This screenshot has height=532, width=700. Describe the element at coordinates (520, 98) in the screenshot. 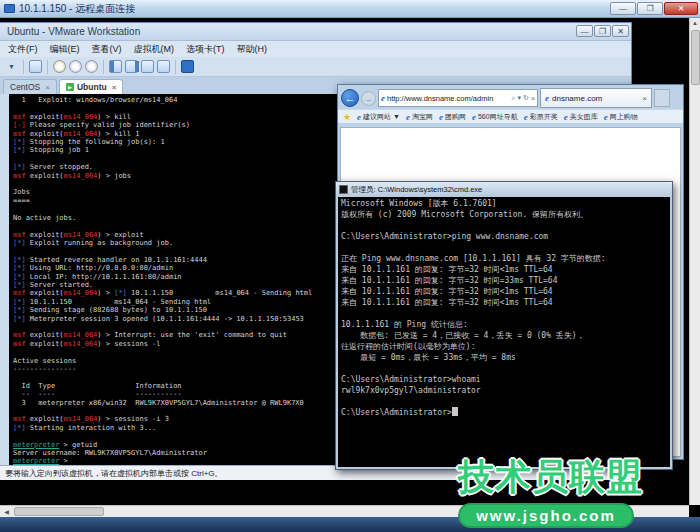

I see `search-dropdown-icon: ▾` at that location.